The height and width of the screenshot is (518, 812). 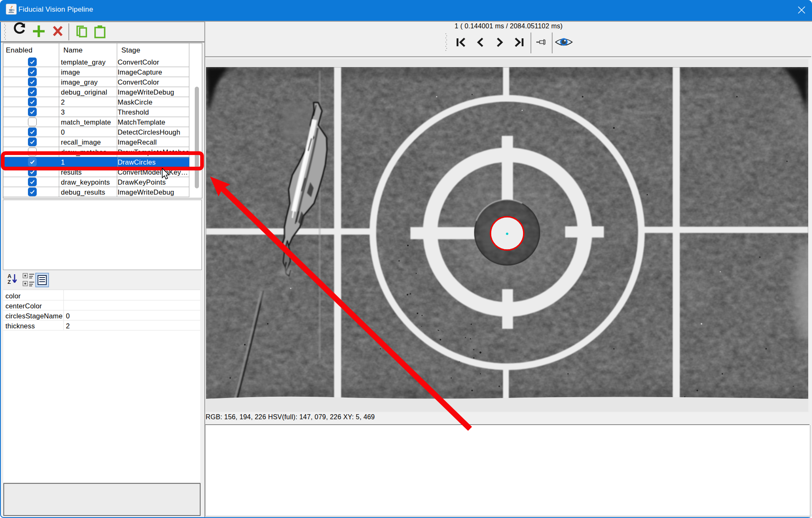 What do you see at coordinates (10, 276) in the screenshot?
I see `svg-text: A` at bounding box center [10, 276].